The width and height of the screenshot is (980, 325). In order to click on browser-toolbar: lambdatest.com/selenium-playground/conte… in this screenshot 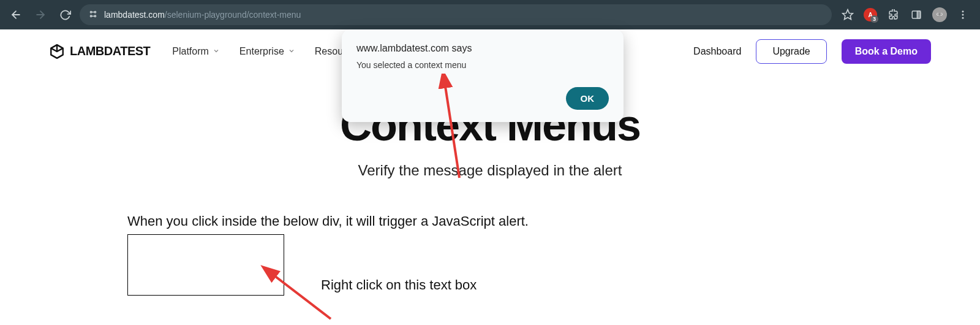, I will do `click(490, 15)`.